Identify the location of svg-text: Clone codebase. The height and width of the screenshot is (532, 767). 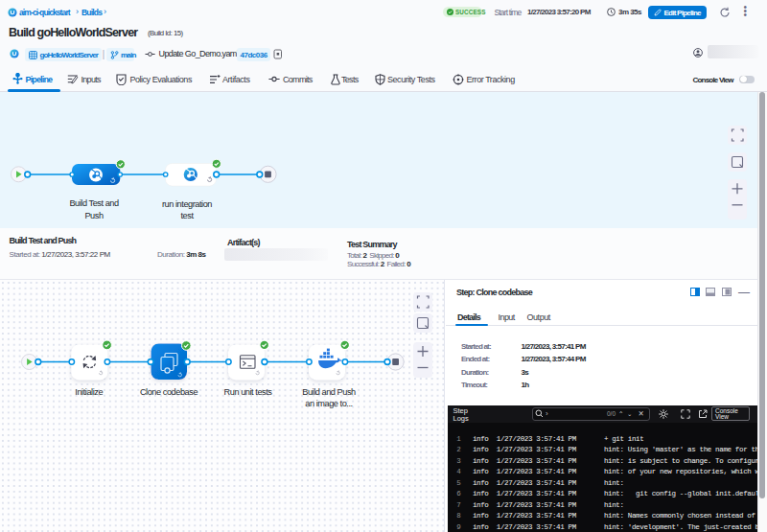
(169, 392).